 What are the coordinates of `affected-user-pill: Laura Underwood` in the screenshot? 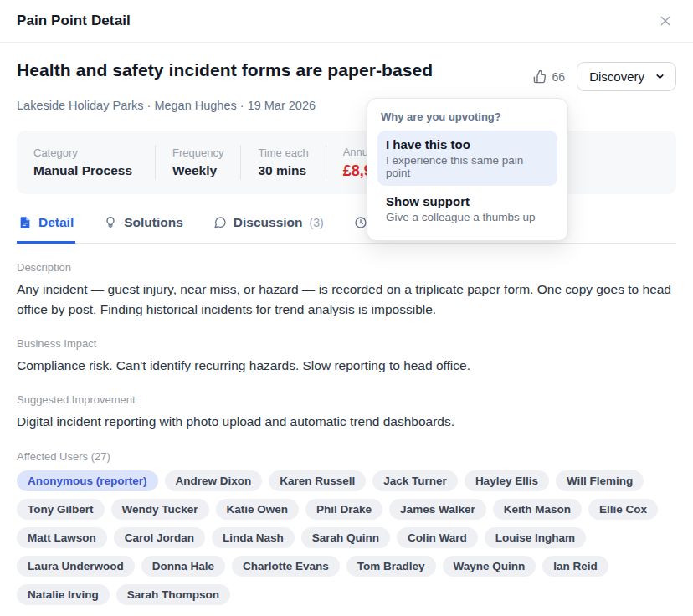 It's located at (75, 566).